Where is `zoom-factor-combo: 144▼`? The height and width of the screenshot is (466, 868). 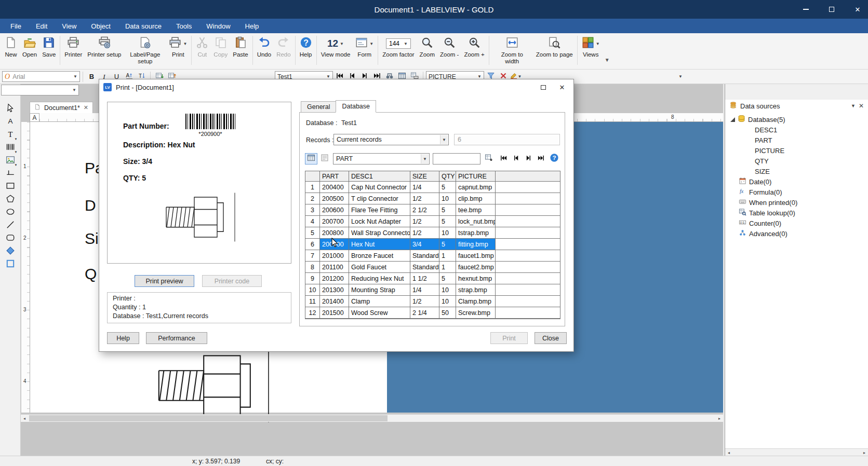 zoom-factor-combo: 144▼ is located at coordinates (398, 44).